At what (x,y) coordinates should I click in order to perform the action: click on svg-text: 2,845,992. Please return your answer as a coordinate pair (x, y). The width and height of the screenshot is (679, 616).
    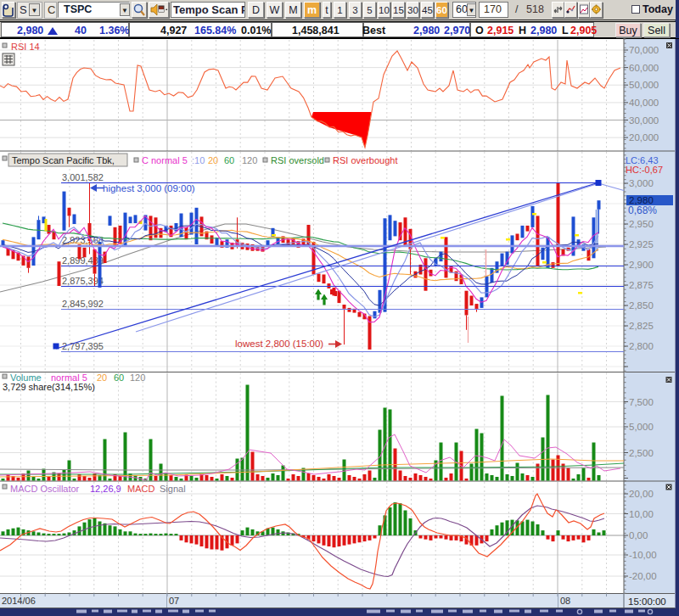
    Looking at the image, I should click on (83, 304).